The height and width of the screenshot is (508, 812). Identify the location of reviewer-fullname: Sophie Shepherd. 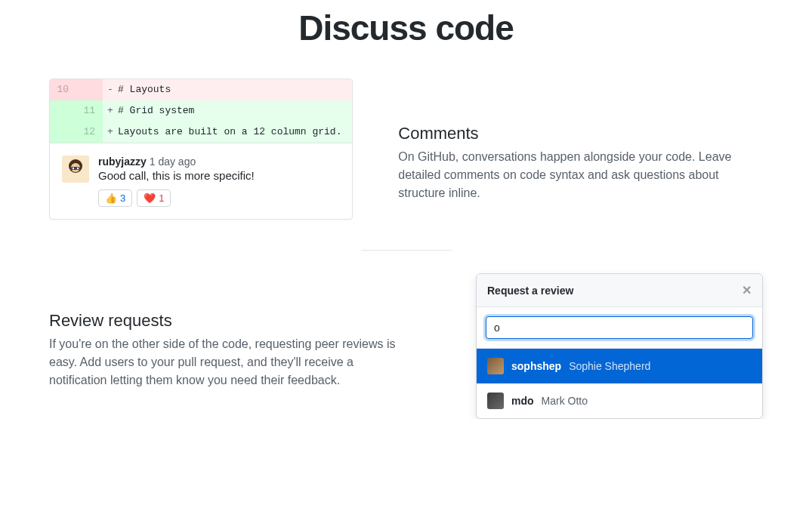
(610, 366).